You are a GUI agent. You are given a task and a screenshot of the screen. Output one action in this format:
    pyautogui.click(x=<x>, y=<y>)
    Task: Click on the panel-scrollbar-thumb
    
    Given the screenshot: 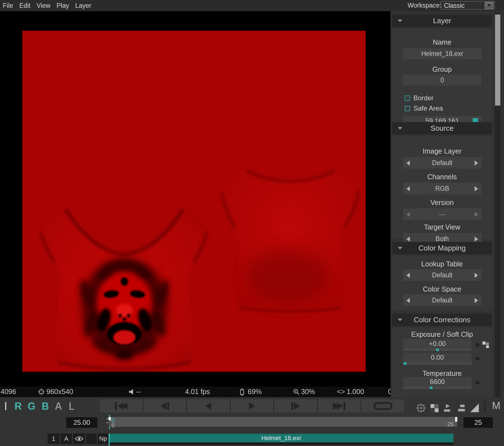 What is the action you would take?
    pyautogui.click(x=498, y=60)
    